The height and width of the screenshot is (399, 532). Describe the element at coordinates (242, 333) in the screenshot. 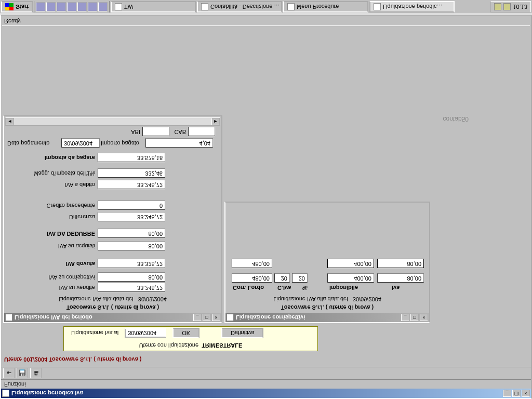

I see `definitiva-button: Definitiva` at that location.